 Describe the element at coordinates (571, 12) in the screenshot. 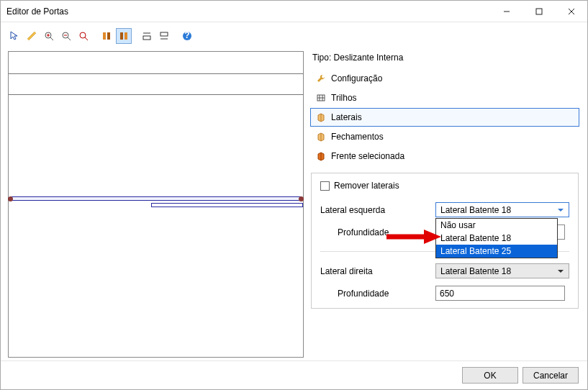

I see `close-button` at that location.